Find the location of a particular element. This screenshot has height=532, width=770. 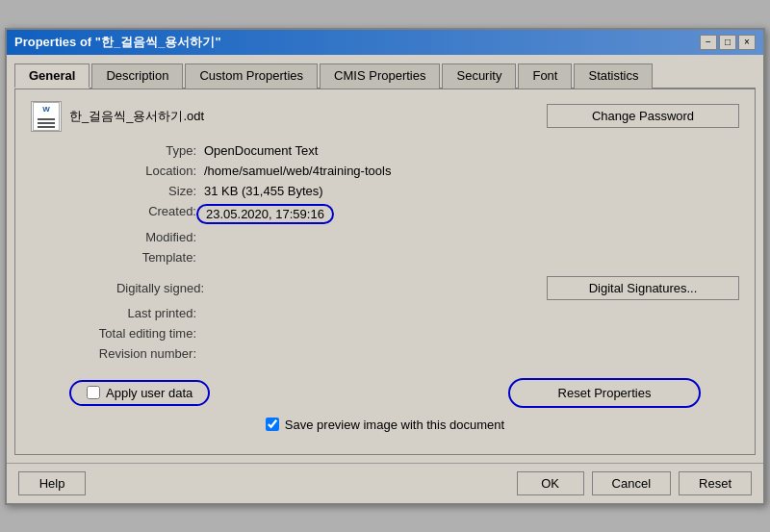

size-label: Size: is located at coordinates (127, 190).